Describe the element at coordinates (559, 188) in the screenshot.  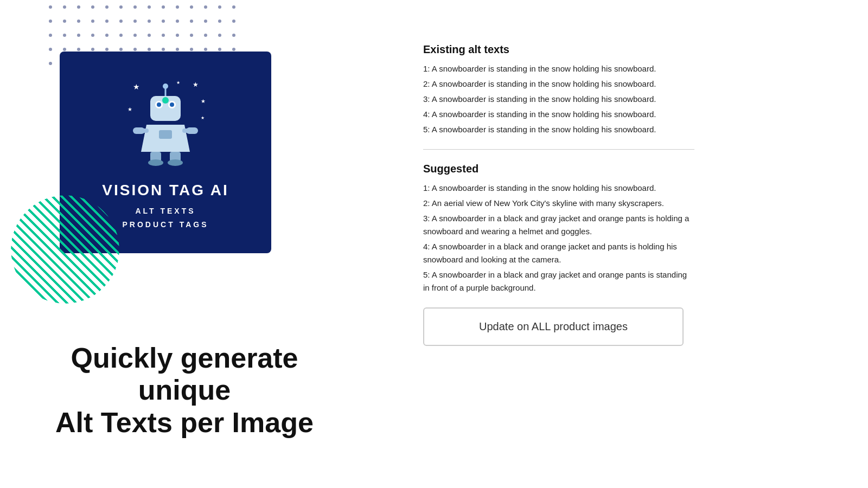
I see `suggested-item-1: 1: A snowboarder is standing in the snow…` at that location.